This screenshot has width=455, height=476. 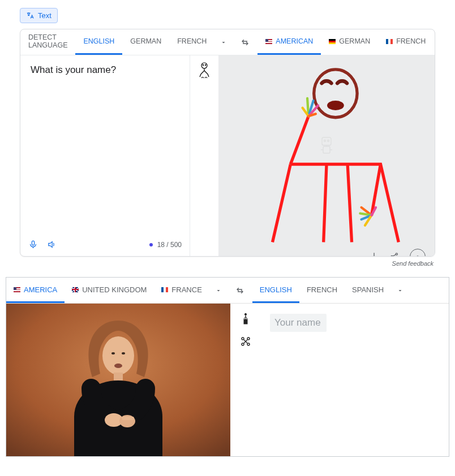 I want to click on download-icon, so click(x=374, y=254).